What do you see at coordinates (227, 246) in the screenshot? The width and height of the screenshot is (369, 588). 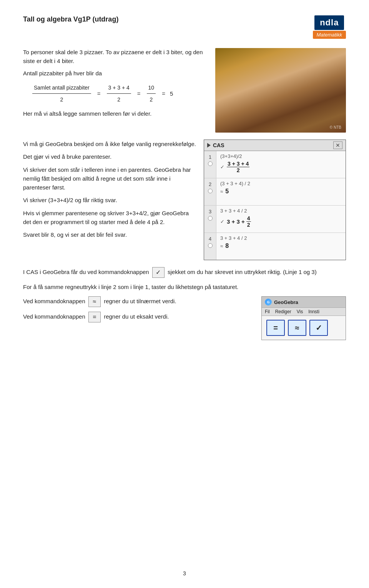 I see `cas-result-4: 8` at bounding box center [227, 246].